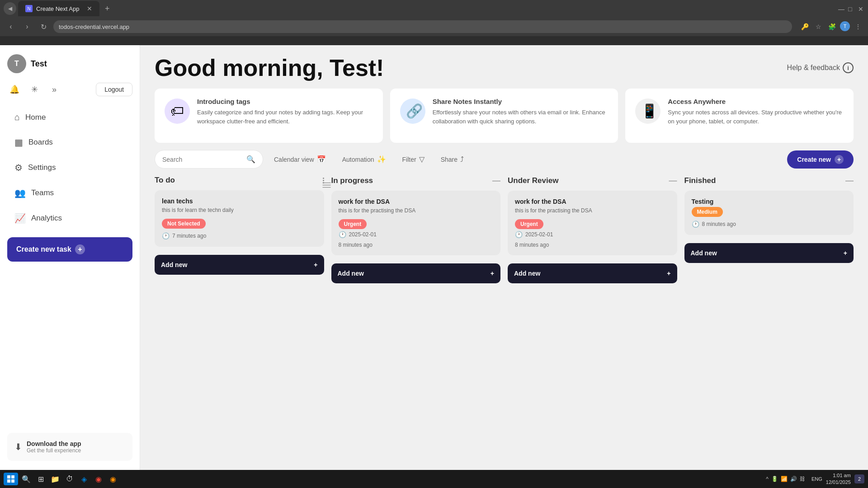 Image resolution: width=868 pixels, height=488 pixels. Describe the element at coordinates (55, 479) in the screenshot. I see `taskbar-files-icon: 📁` at that location.